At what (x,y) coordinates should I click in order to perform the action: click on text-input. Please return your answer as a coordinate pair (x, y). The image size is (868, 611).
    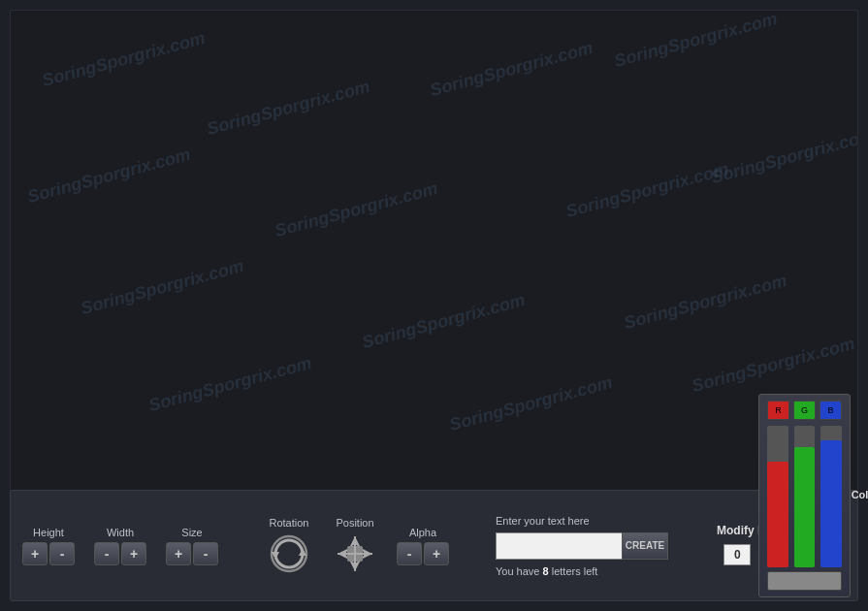
    Looking at the image, I should click on (559, 546).